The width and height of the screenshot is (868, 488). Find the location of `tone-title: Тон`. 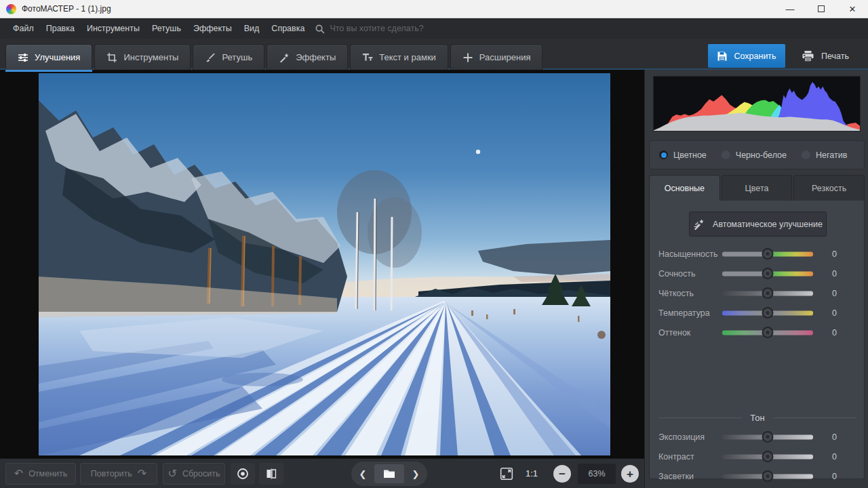

tone-title: Тон is located at coordinates (757, 418).